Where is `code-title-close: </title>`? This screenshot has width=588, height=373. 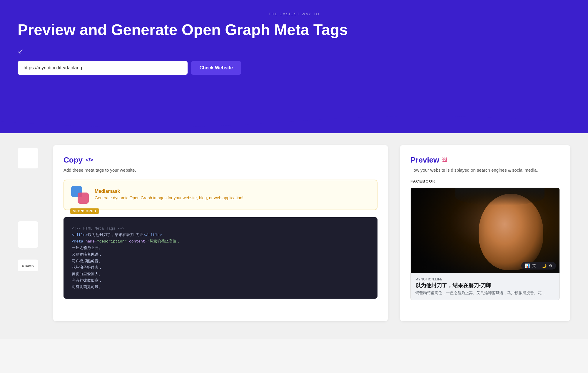
code-title-close: </title> is located at coordinates (153, 235).